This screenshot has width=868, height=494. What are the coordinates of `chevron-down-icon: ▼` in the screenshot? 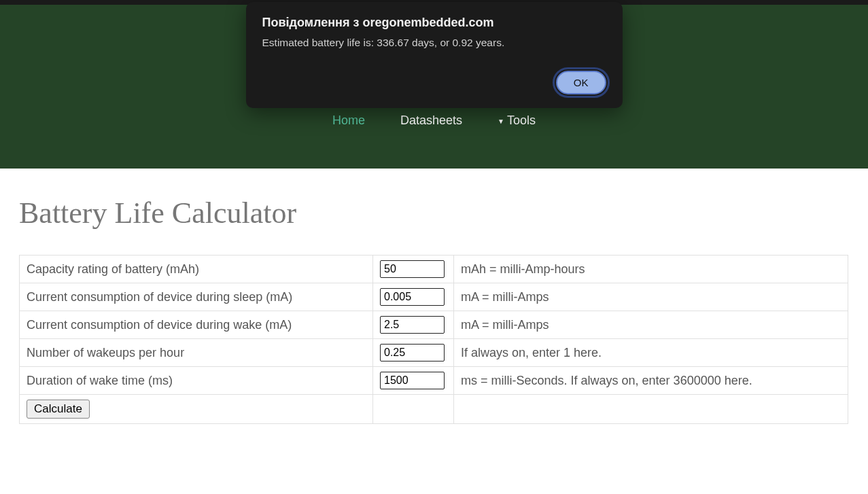 It's located at (501, 121).